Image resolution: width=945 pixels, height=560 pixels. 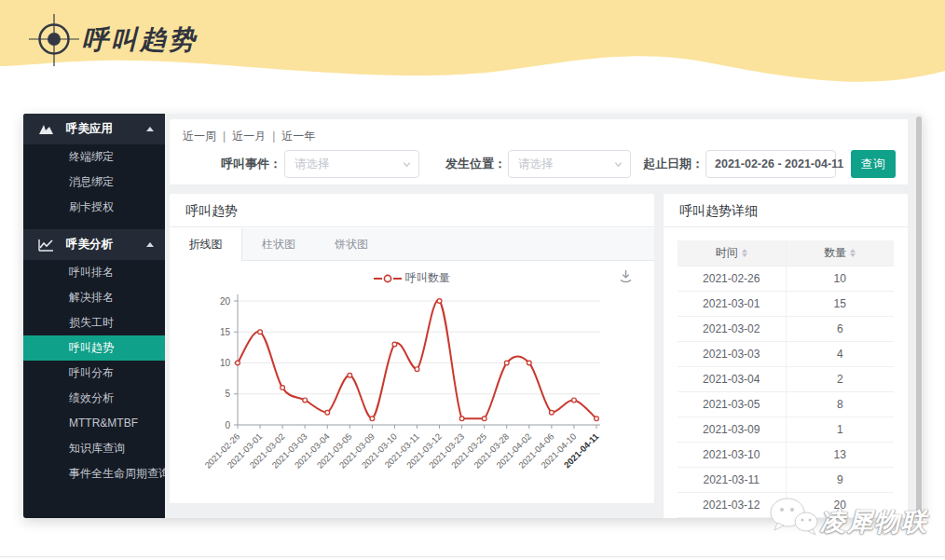 I want to click on quick-range-link: 近一月, so click(x=240, y=136).